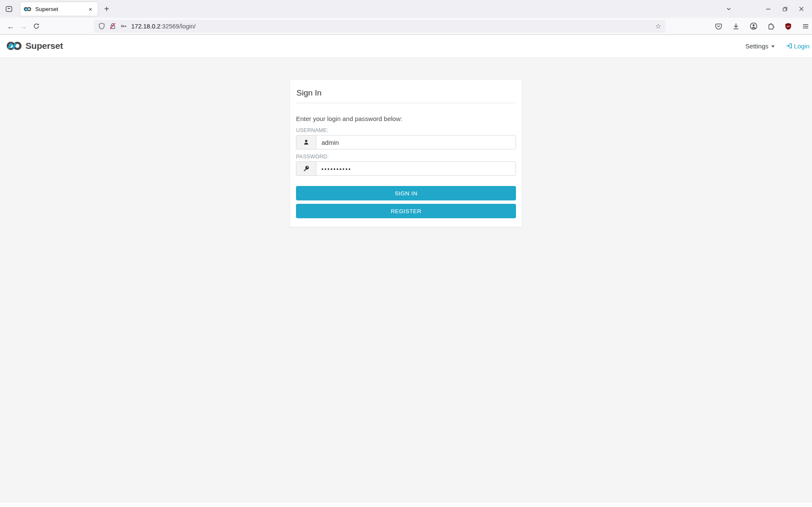 This screenshot has height=507, width=812. I want to click on key-icon, so click(306, 169).